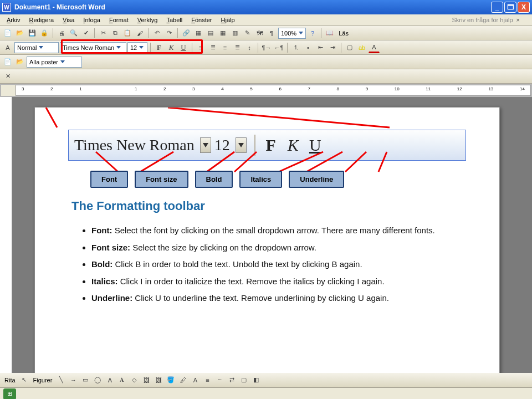  Describe the element at coordinates (524, 7) in the screenshot. I see `close-button: X` at that location.